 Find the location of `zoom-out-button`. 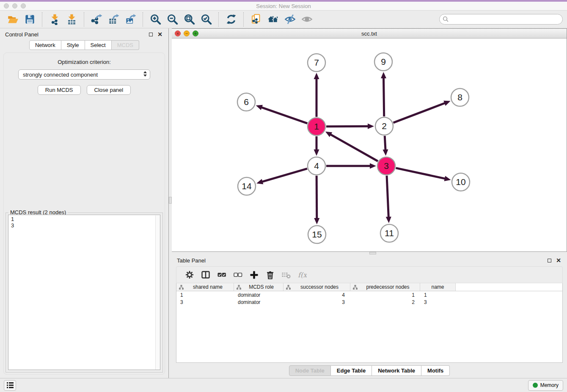

zoom-out-button is located at coordinates (172, 19).